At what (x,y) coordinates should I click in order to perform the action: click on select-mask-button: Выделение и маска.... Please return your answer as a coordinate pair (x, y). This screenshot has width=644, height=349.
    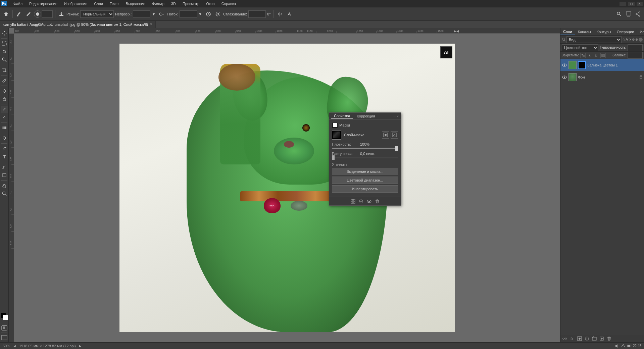
    Looking at the image, I should click on (365, 171).